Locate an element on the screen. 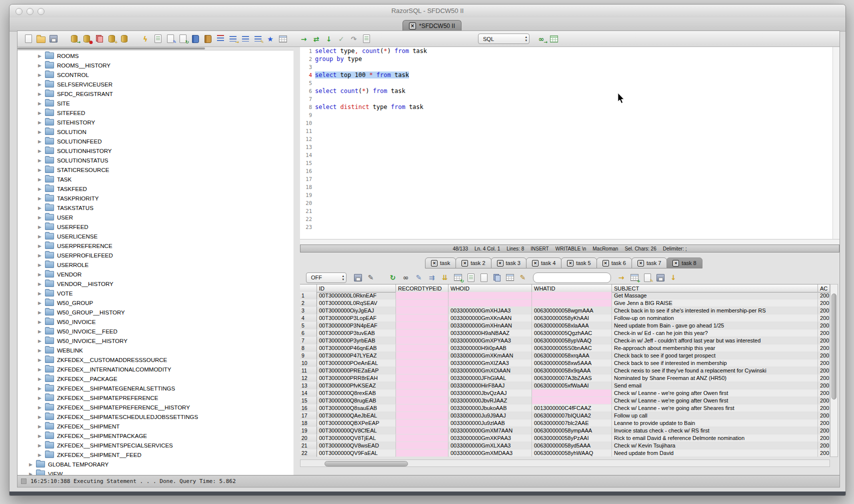 The width and height of the screenshot is (854, 504). query-type-dropdown: SQL ▴▾ is located at coordinates (504, 39).